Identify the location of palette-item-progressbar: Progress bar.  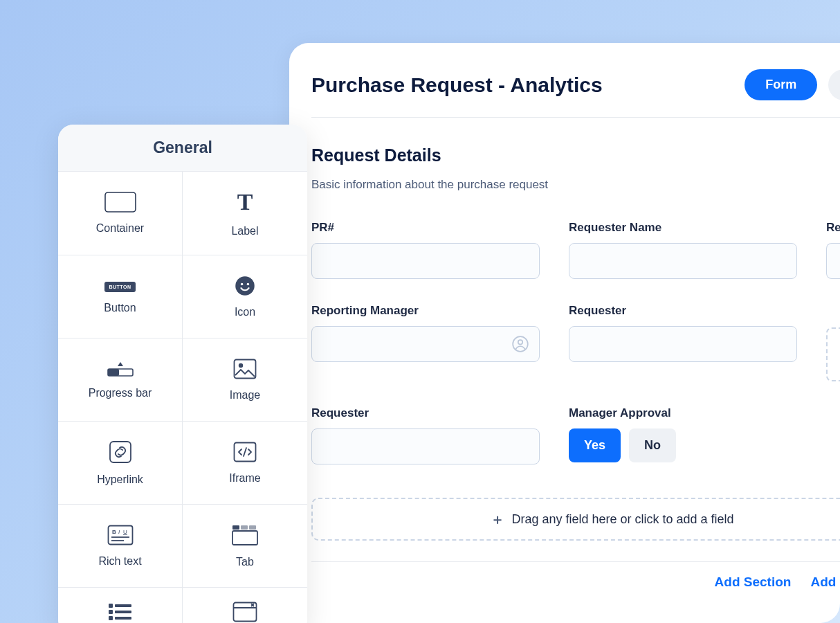
(120, 379).